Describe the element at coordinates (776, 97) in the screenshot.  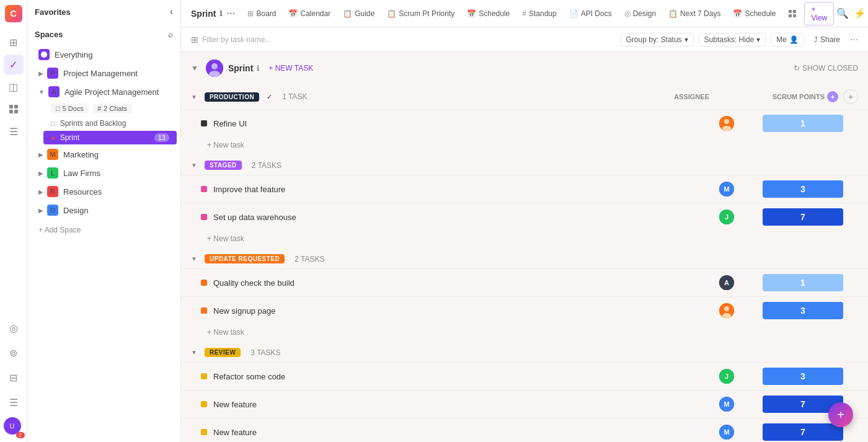
I see `scrum-col-header: SCRUM POINTS +` at that location.